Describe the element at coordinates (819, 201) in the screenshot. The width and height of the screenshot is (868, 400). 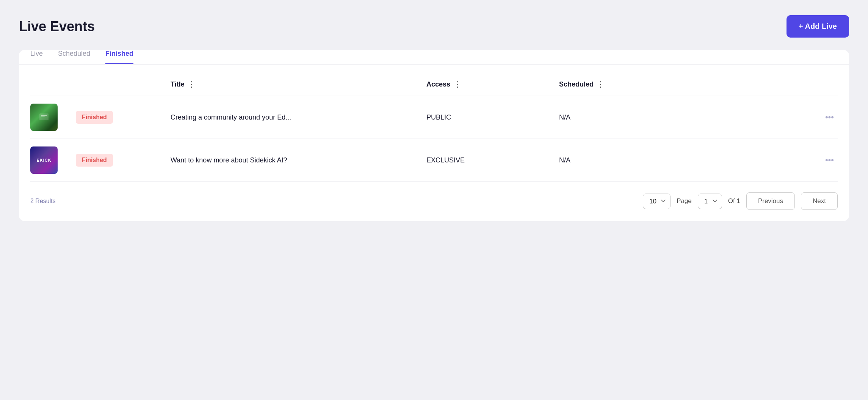
I see `next-button: Next` at that location.